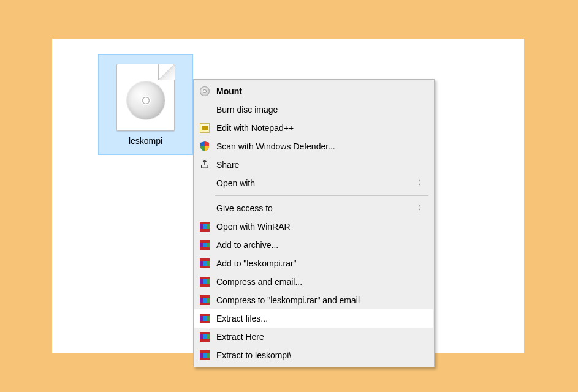 The width and height of the screenshot is (578, 392). I want to click on menu-item-label: Open with, so click(234, 183).